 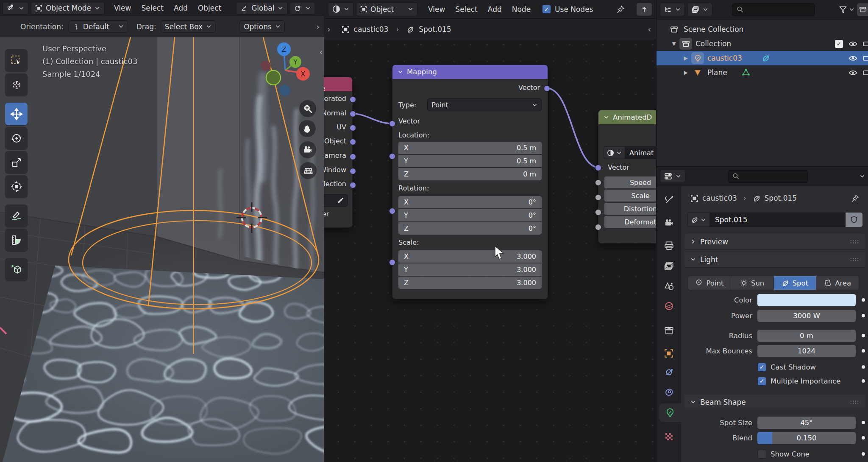 I want to click on rotation-x-field: X0°, so click(x=470, y=202).